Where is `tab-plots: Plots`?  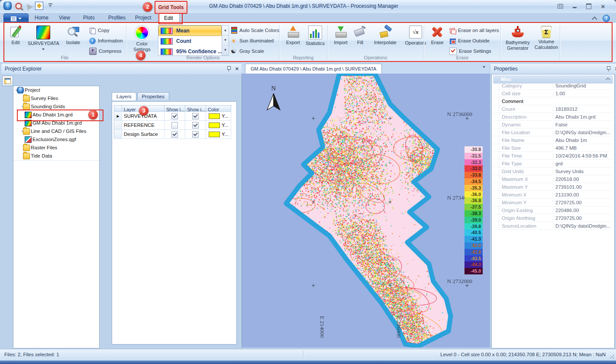
tab-plots: Plots is located at coordinates (89, 18).